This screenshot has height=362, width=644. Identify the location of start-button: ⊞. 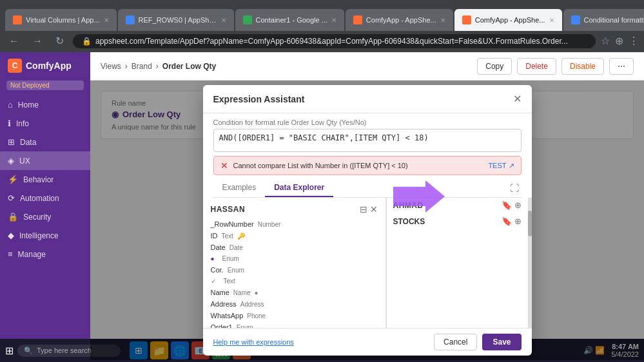
(9, 350).